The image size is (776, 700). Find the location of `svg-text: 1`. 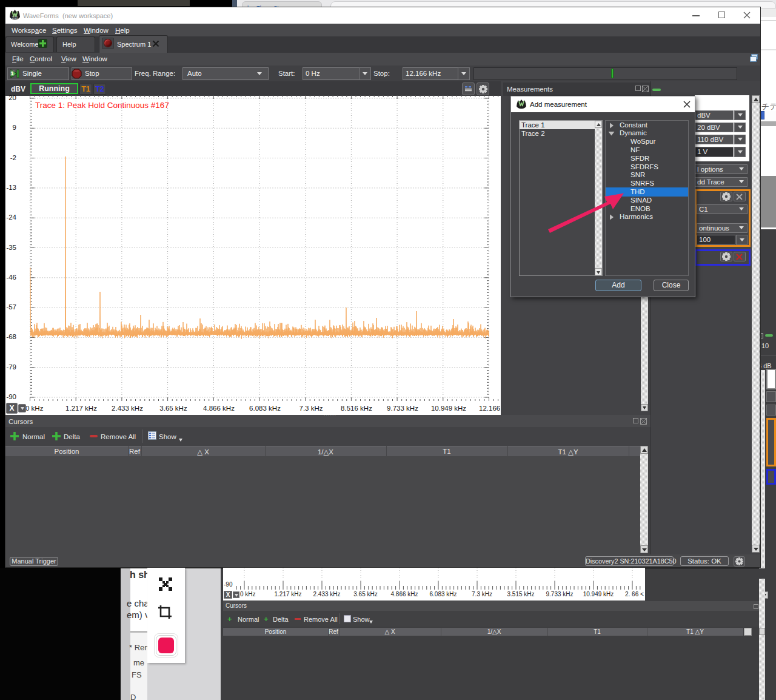

svg-text: 1 is located at coordinates (12, 73).